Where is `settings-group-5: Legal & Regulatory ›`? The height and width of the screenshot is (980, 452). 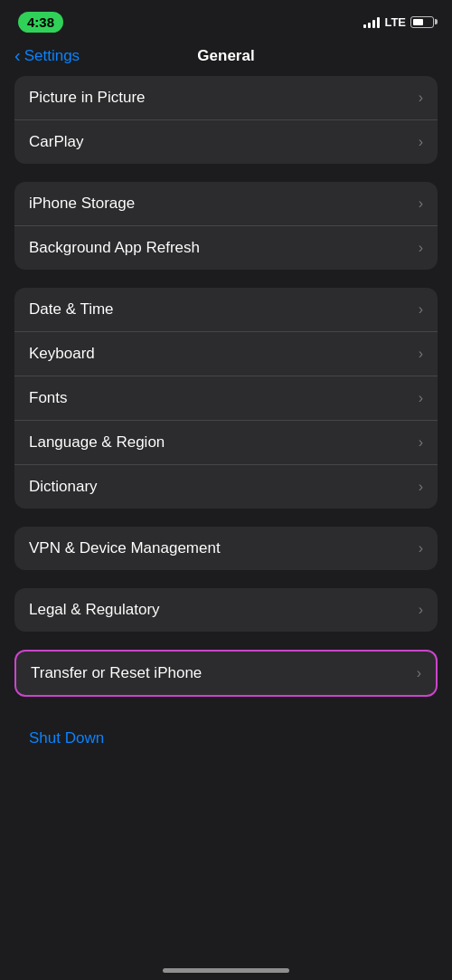 settings-group-5: Legal & Regulatory › is located at coordinates (226, 610).